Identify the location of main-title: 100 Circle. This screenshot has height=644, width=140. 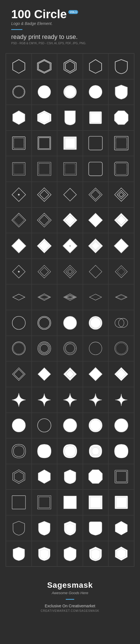
(39, 14).